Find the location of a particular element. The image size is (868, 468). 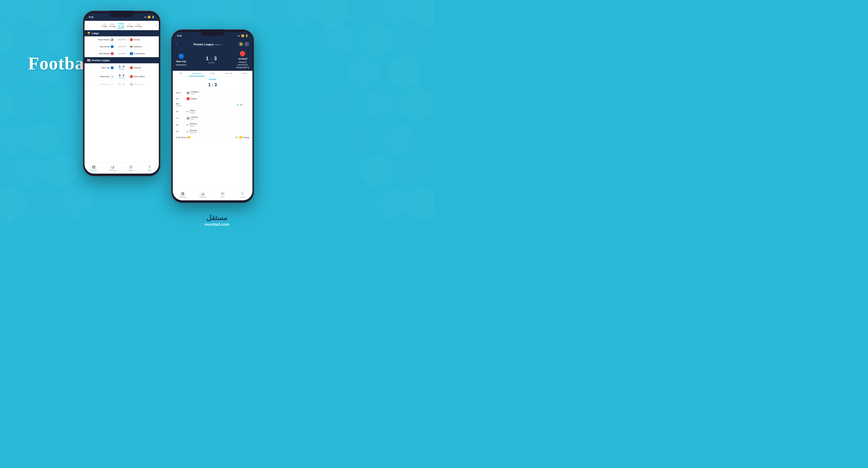

ended-label: Ended is located at coordinates (213, 79).